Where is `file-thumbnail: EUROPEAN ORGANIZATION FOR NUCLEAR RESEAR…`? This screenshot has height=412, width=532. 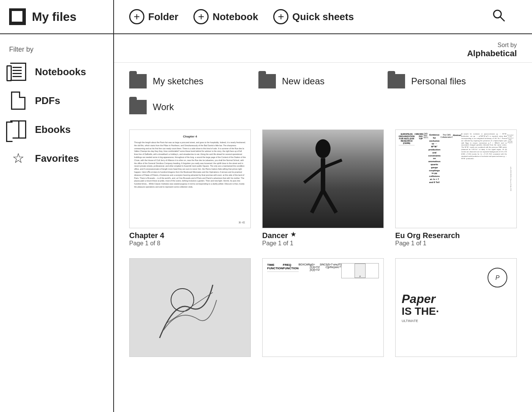 file-thumbnail: EUROPEAN ORGANIZATION FOR NUCLEAR RESEAR… is located at coordinates (456, 179).